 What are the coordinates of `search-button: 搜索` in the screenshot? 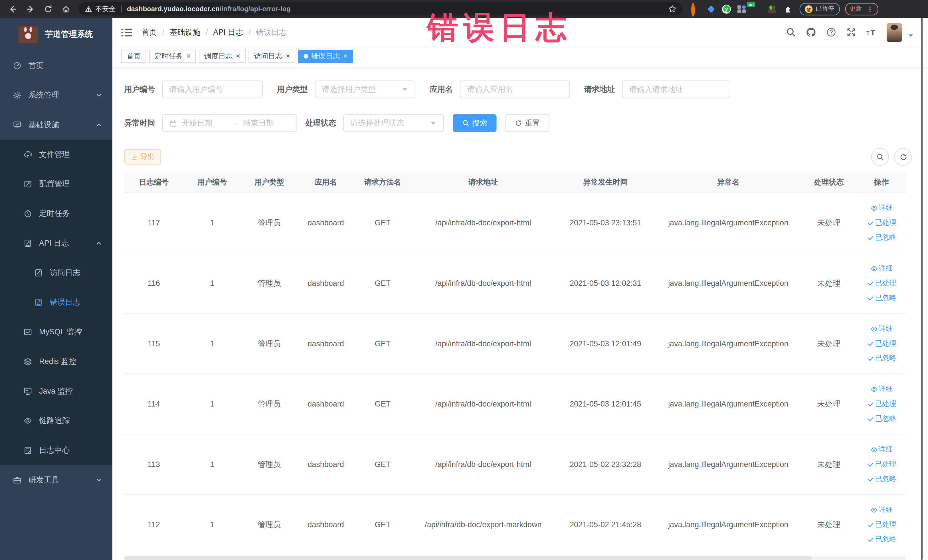 It's located at (475, 123).